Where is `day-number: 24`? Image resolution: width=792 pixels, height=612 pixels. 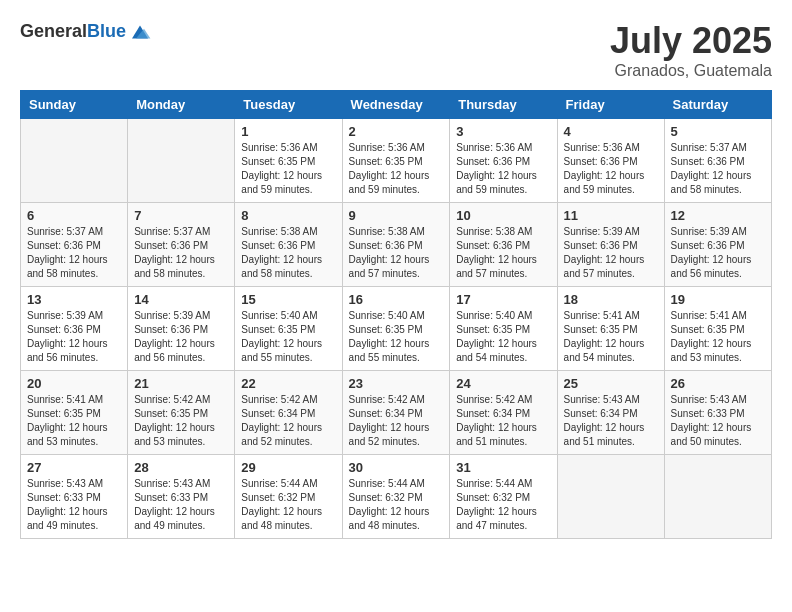 day-number: 24 is located at coordinates (503, 384).